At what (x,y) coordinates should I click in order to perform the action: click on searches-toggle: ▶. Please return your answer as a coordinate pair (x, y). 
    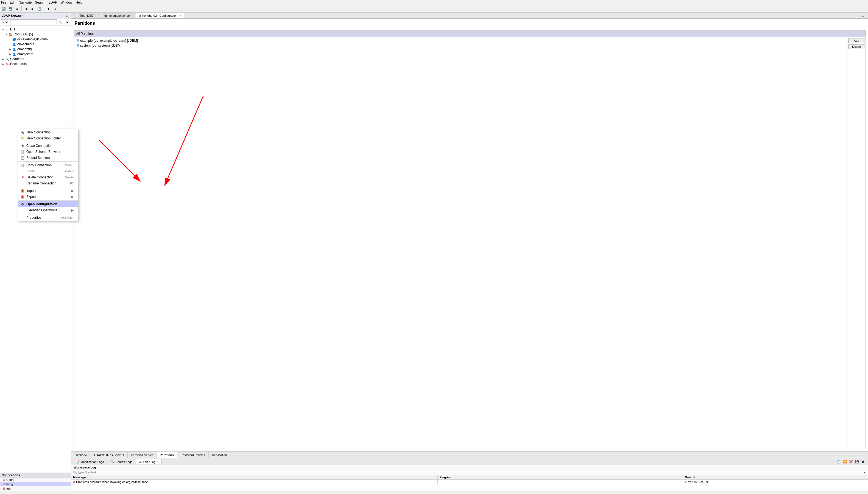
    Looking at the image, I should click on (3, 59).